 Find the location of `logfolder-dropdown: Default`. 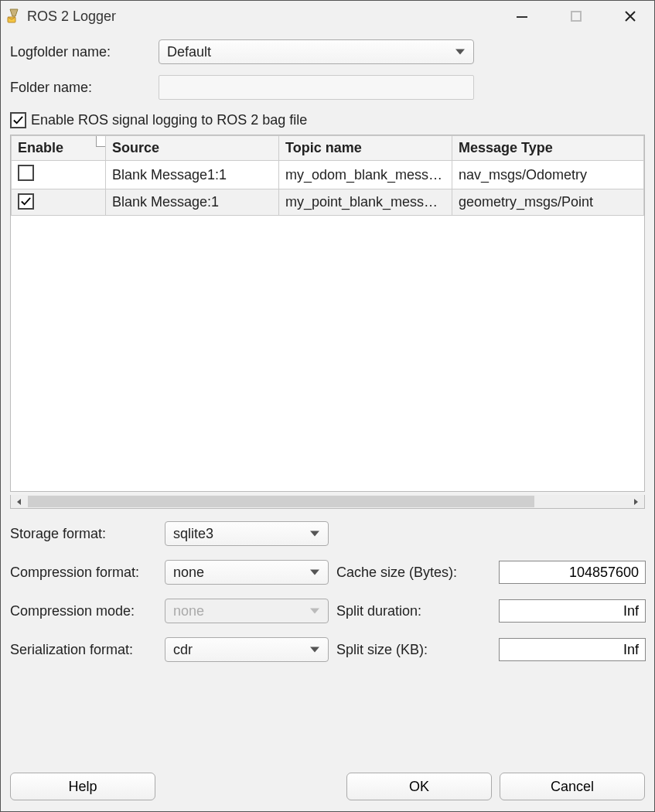

logfolder-dropdown: Default is located at coordinates (316, 52).